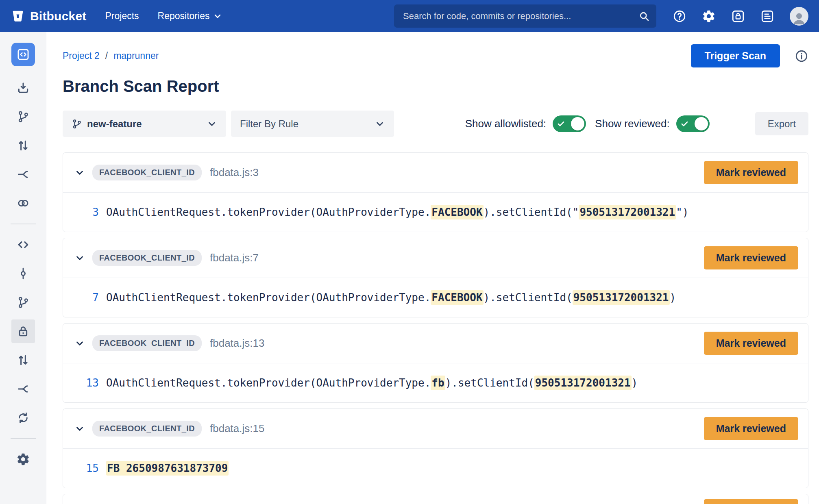 The width and height of the screenshot is (819, 504). Describe the element at coordinates (115, 124) in the screenshot. I see `branch-selector-value: new-feature` at that location.